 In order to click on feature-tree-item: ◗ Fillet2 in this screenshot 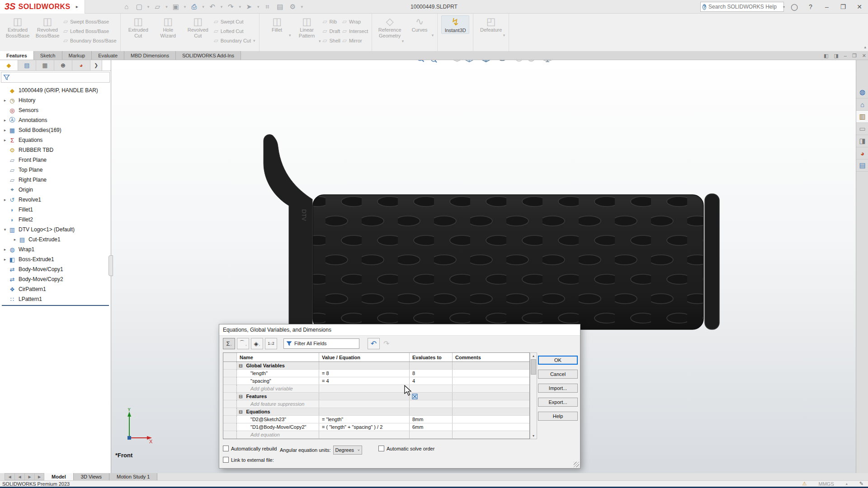, I will do `click(55, 220)`.